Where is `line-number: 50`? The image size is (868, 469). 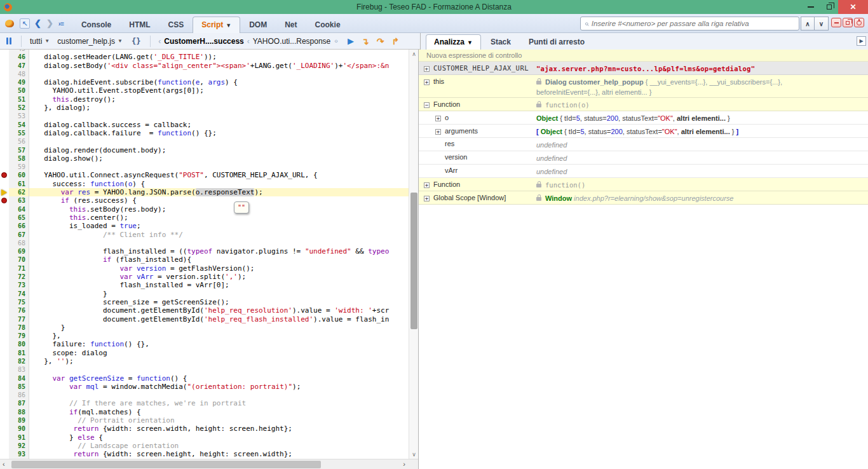 line-number: 50 is located at coordinates (19, 90).